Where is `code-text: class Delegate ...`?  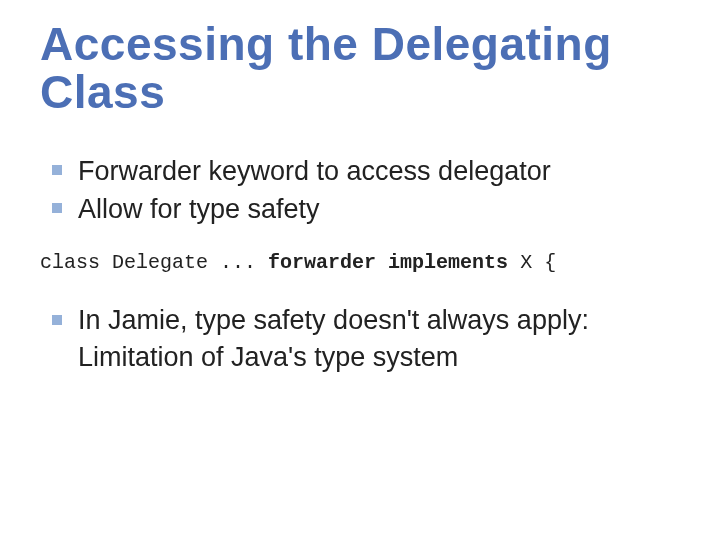 code-text: class Delegate ... is located at coordinates (154, 262).